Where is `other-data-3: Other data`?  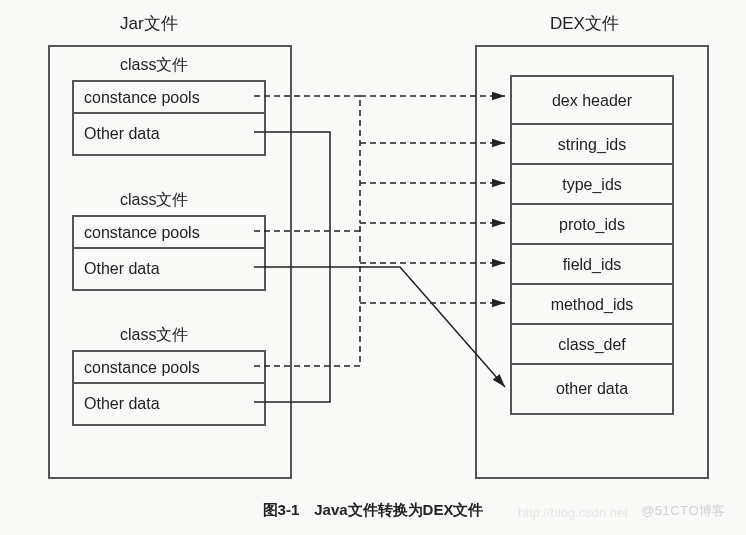 other-data-3: Other data is located at coordinates (169, 404).